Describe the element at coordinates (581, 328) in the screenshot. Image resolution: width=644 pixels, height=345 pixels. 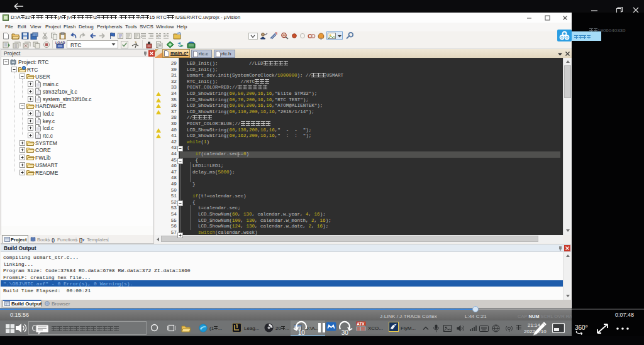
I see `svg-text: 360°` at that location.